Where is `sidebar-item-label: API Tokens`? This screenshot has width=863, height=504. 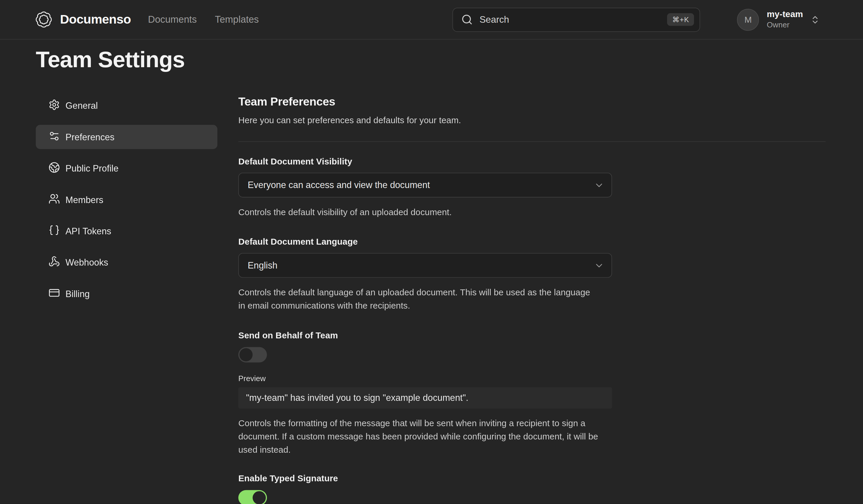 sidebar-item-label: API Tokens is located at coordinates (88, 231).